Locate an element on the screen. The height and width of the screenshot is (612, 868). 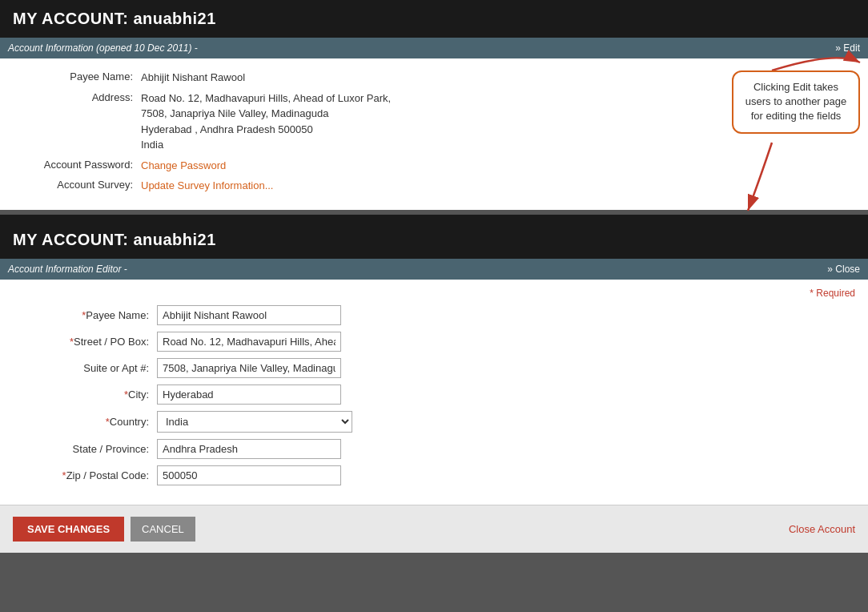
address-label: Address: is located at coordinates (77, 97).